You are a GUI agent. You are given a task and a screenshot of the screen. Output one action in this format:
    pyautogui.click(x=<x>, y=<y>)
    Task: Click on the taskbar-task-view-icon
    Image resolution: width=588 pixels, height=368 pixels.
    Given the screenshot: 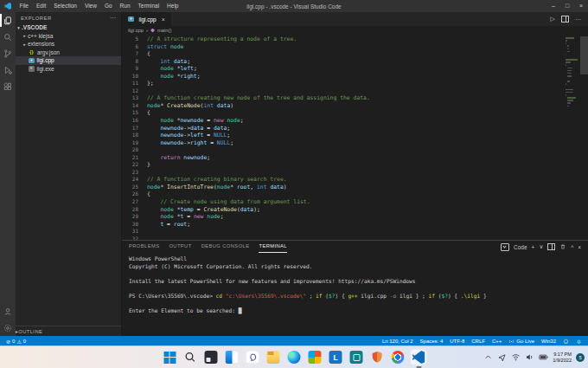 What is the action you would take?
    pyautogui.click(x=211, y=357)
    